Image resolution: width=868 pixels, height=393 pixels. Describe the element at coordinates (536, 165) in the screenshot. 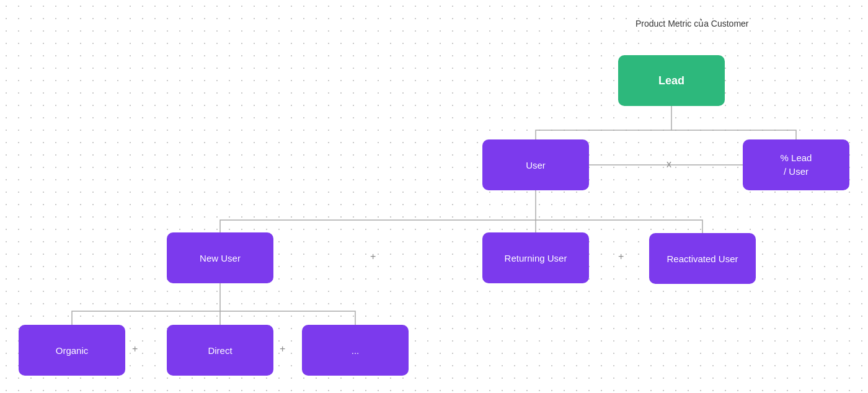

I see `user-node: User` at that location.